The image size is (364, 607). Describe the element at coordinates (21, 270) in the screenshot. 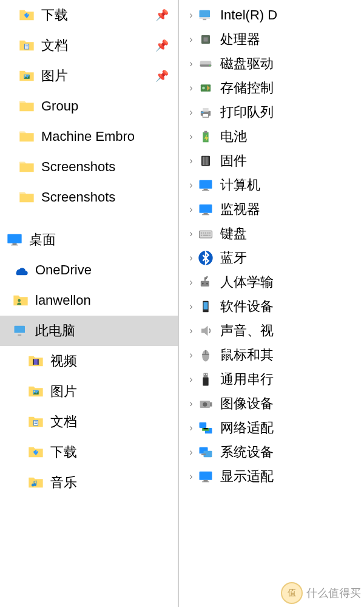

I see `onedrive-icon` at that location.